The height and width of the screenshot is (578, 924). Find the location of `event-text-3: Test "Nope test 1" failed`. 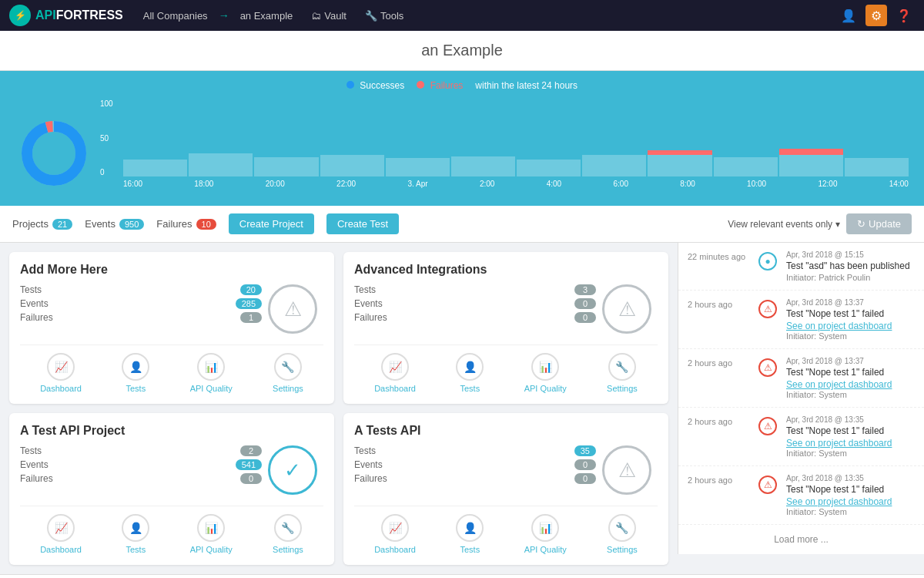

event-text-3: Test "Nope test 1" failed is located at coordinates (850, 431).